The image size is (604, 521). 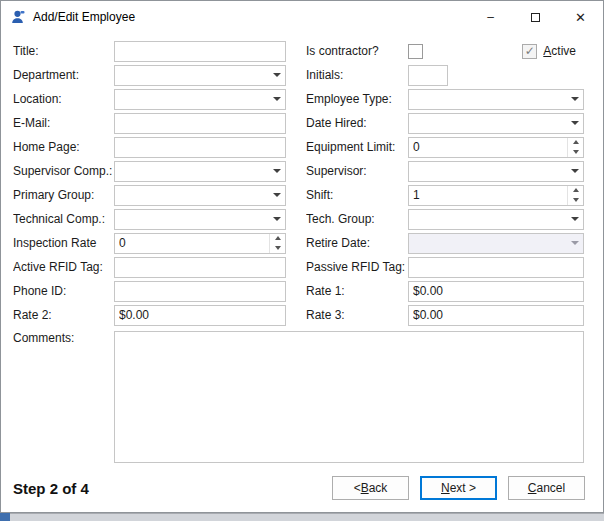 I want to click on rate-1-input, so click(x=496, y=292).